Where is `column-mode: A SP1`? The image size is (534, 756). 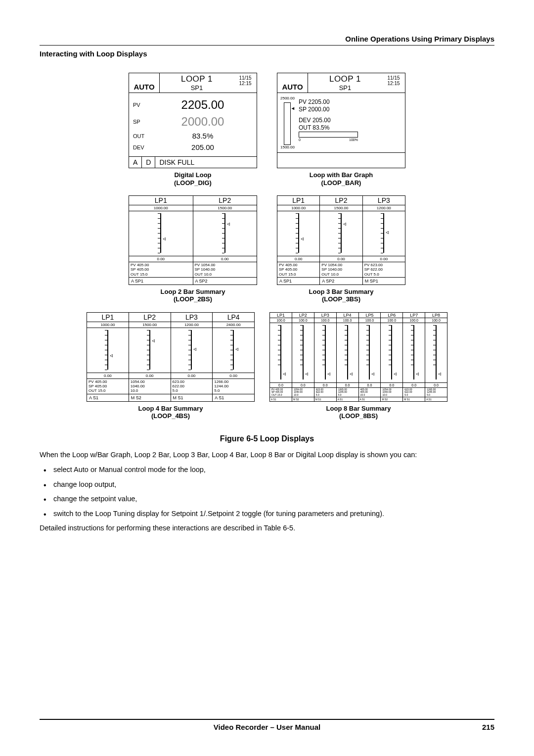
column-mode: A SP1 is located at coordinates (299, 281).